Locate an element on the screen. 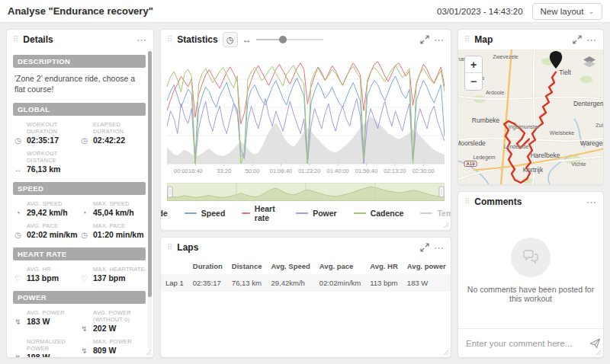 This screenshot has height=364, width=610. legend-item-temperature: Temperature is located at coordinates (436, 213).